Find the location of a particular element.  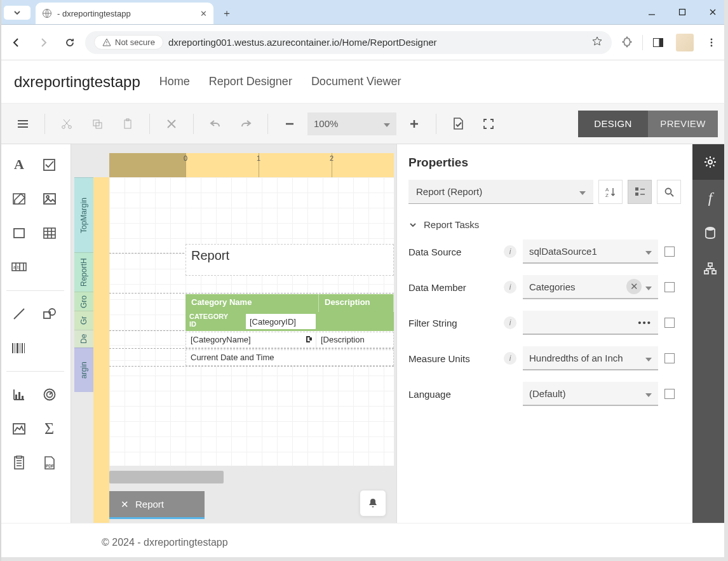

report-title-cell: Report is located at coordinates (290, 260).